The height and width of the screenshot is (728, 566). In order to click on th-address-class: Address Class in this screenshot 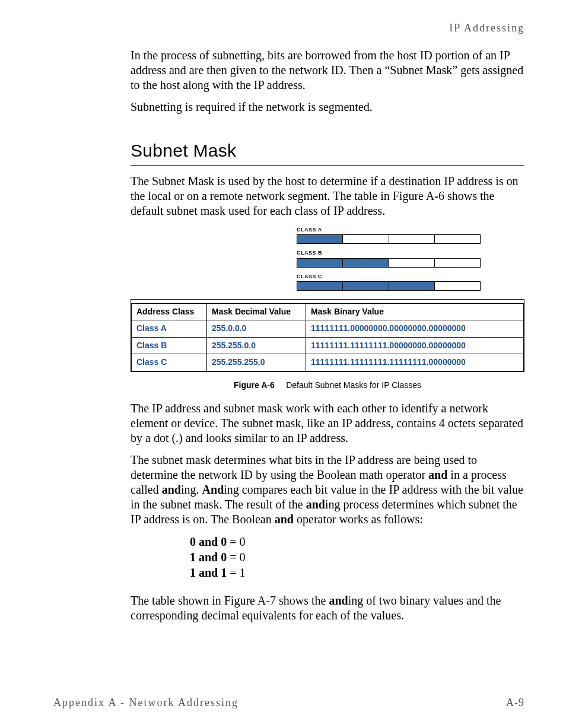, I will do `click(170, 312)`.